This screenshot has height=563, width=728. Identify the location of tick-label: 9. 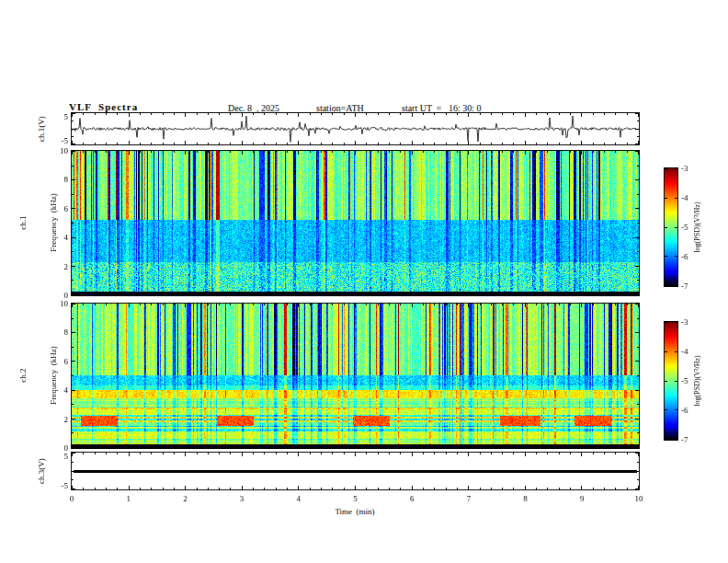
(583, 499).